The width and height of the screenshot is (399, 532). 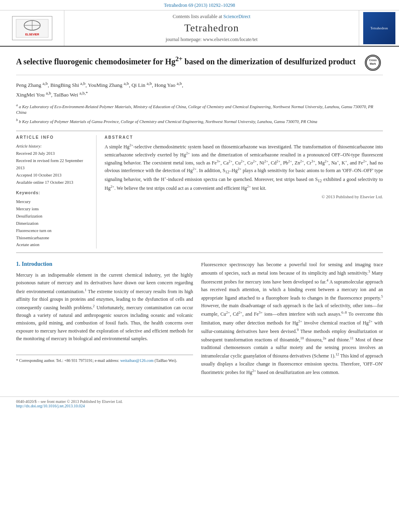 I want to click on body-left-column: 1. Introduction Mercury is an indispensa…, so click(x=105, y=321).